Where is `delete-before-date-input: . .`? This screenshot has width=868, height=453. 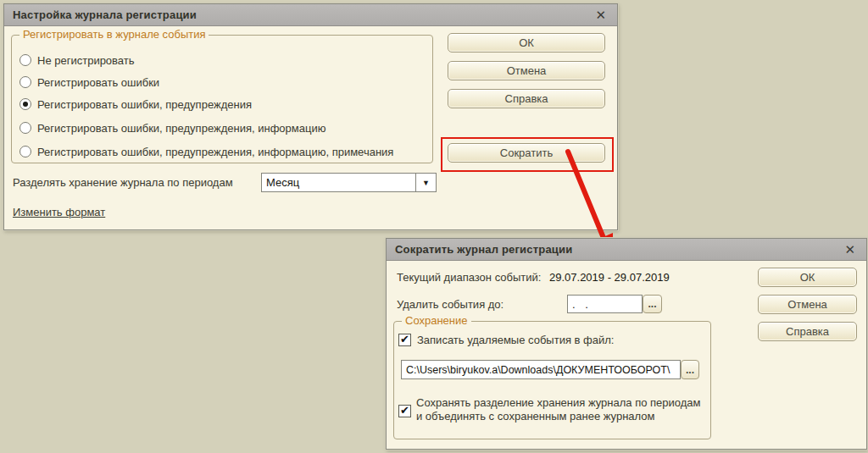
delete-before-date-input: . . is located at coordinates (605, 304).